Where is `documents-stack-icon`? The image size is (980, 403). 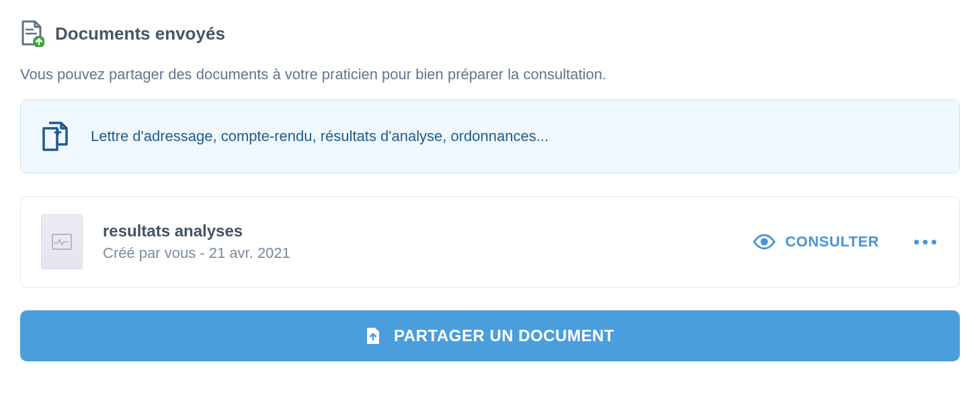 documents-stack-icon is located at coordinates (56, 136).